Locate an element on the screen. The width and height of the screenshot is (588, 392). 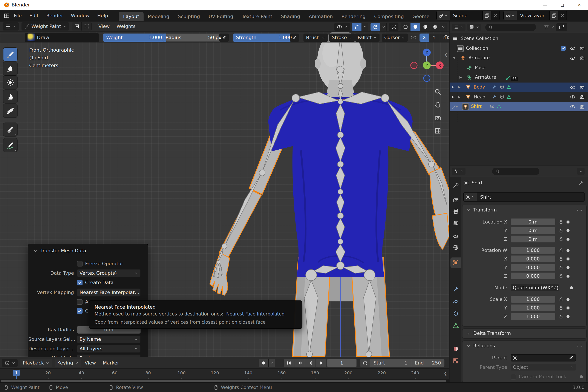
tab-compositing: Compositing is located at coordinates (389, 16).